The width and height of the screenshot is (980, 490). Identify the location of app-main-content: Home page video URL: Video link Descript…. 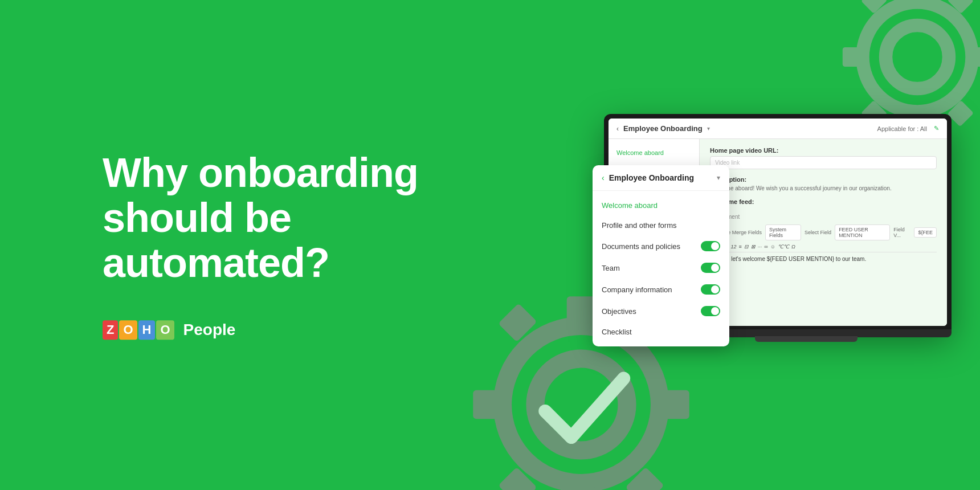
(823, 232).